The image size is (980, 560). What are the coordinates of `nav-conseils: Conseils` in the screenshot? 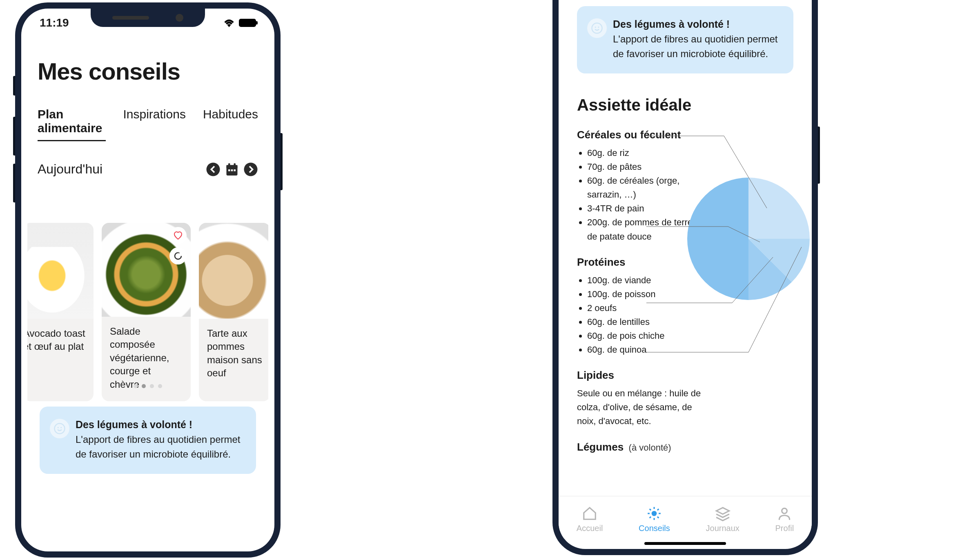 It's located at (654, 519).